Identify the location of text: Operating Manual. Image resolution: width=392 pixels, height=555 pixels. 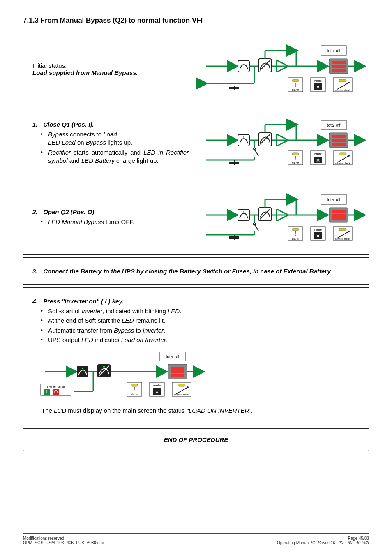
(294, 543).